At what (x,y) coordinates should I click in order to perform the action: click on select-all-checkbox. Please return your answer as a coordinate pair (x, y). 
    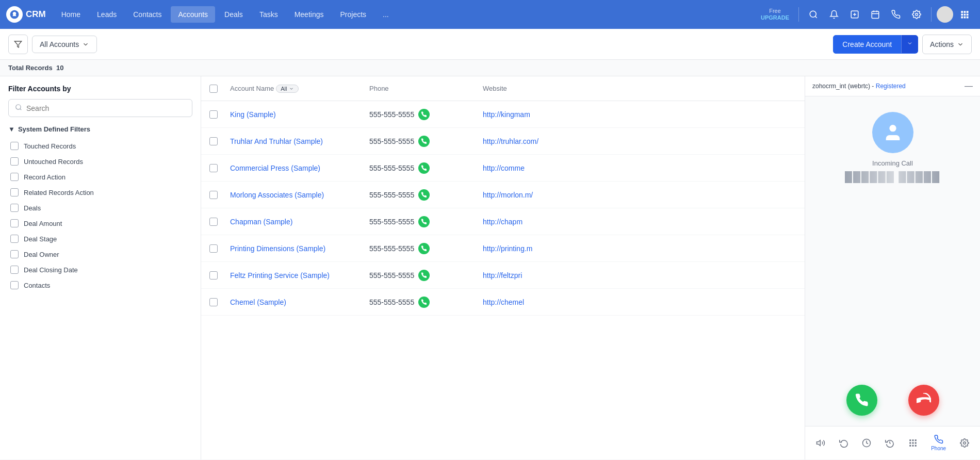
    Looking at the image, I should click on (214, 89).